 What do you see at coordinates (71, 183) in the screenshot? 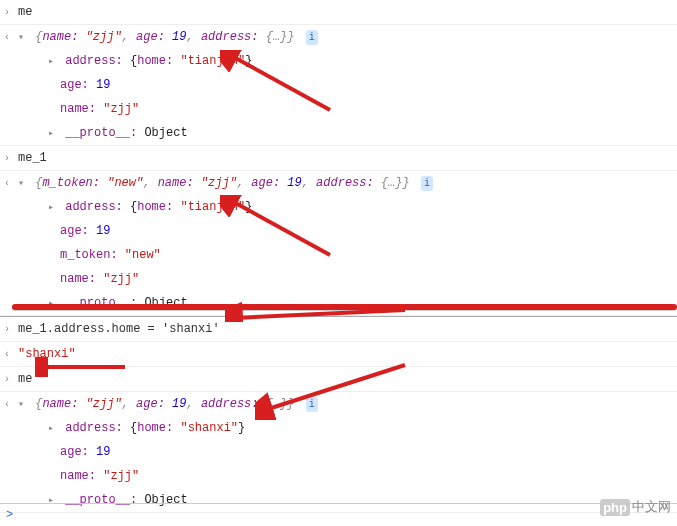
I see `summary-token-key: m_token:` at bounding box center [71, 183].